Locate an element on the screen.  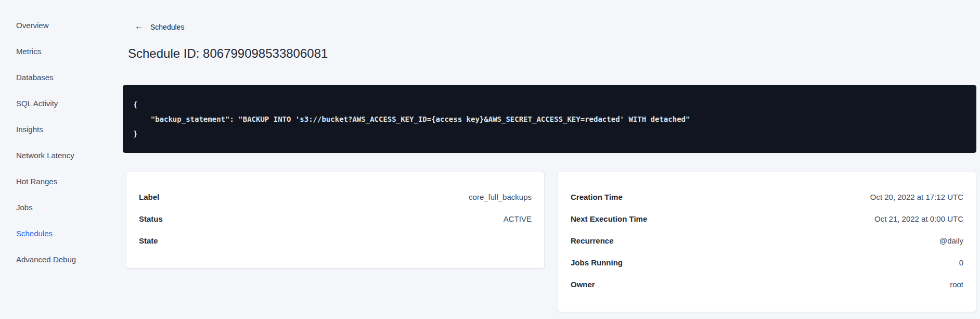
detail-row-state: State is located at coordinates (335, 240).